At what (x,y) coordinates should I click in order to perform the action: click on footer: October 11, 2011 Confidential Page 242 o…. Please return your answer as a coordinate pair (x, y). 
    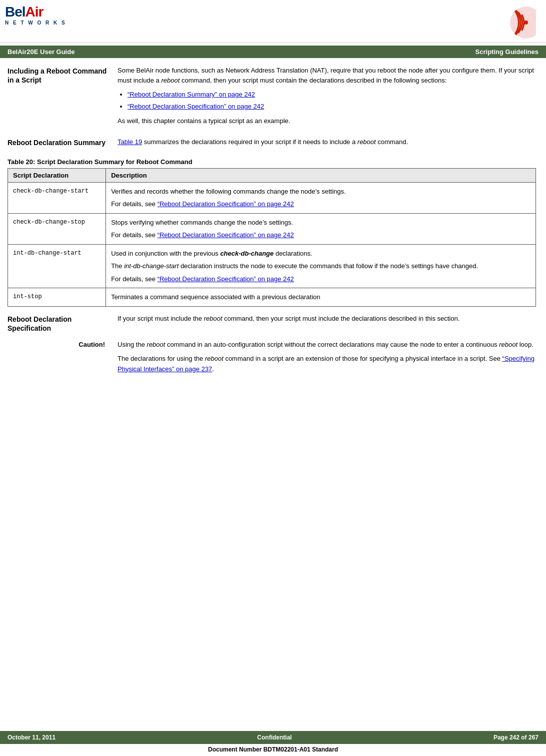
    Looking at the image, I should click on (273, 743).